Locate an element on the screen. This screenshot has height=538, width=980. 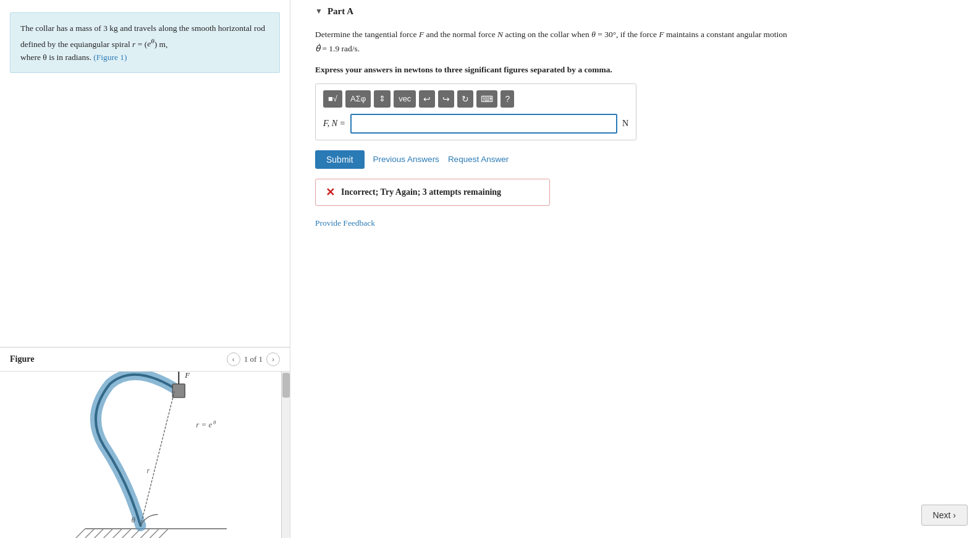
problem-text-main: Determine the tangential force F and the… is located at coordinates (551, 35).